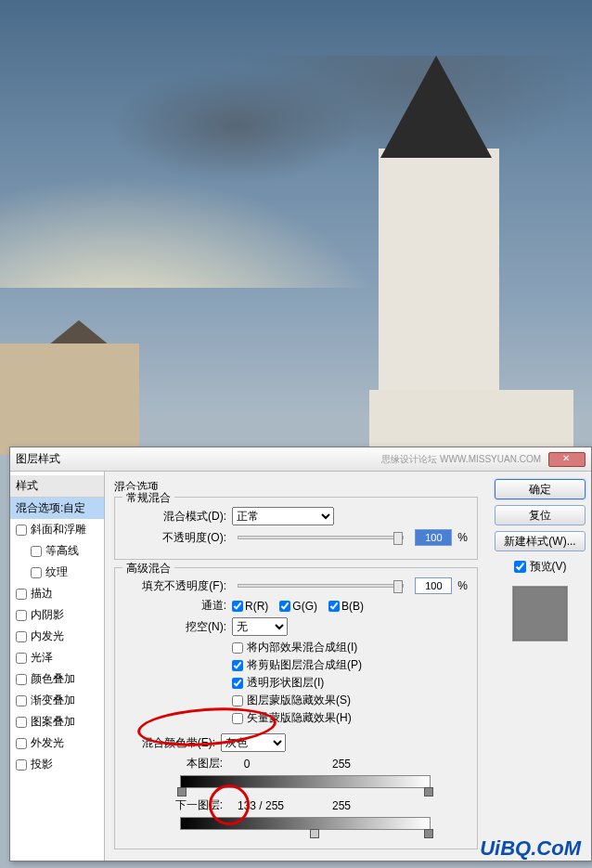 The image size is (592, 868). What do you see at coordinates (58, 594) in the screenshot?
I see `sidebar-item-stroke: 描边` at bounding box center [58, 594].